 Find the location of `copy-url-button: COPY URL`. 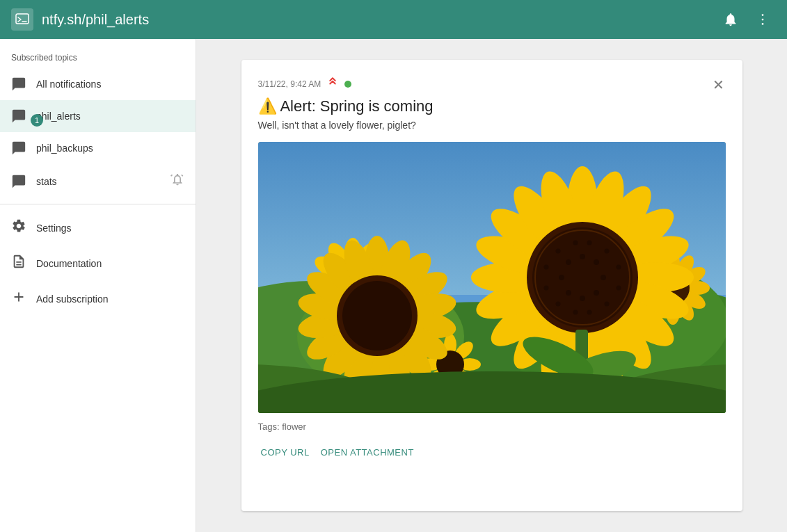

copy-url-button: COPY URL is located at coordinates (285, 452).